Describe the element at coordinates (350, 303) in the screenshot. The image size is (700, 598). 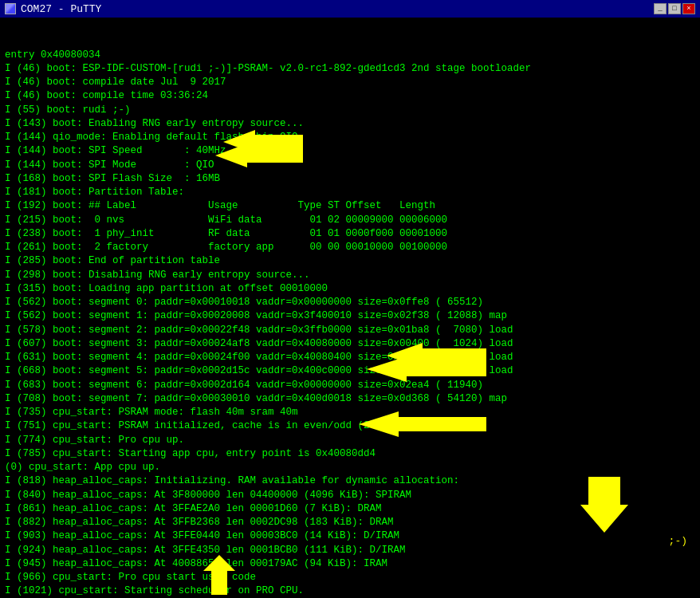
I see `terminal-line: I (562) boot: segment 0: paddr=0x0001001…` at that location.